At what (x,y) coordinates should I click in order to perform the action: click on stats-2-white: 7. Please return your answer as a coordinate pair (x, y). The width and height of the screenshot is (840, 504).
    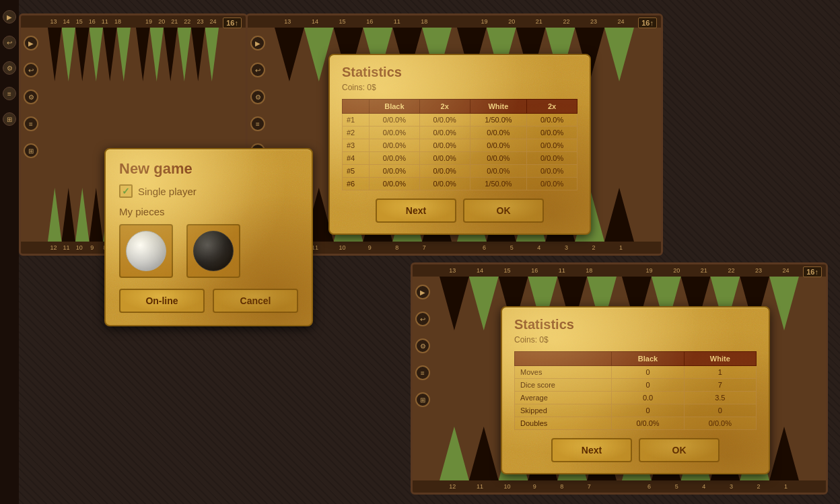
    Looking at the image, I should click on (720, 385).